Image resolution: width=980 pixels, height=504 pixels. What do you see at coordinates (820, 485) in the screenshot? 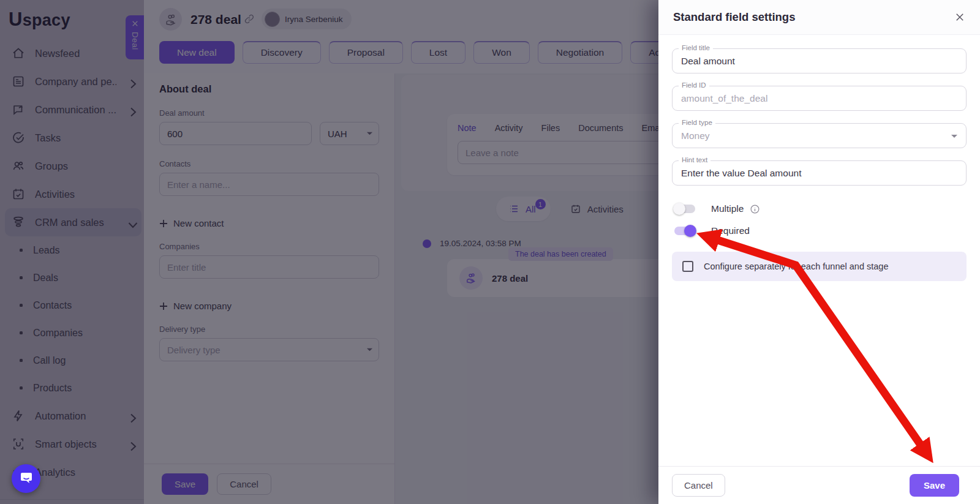
I see `panel-footer: Cancel Save` at bounding box center [820, 485].